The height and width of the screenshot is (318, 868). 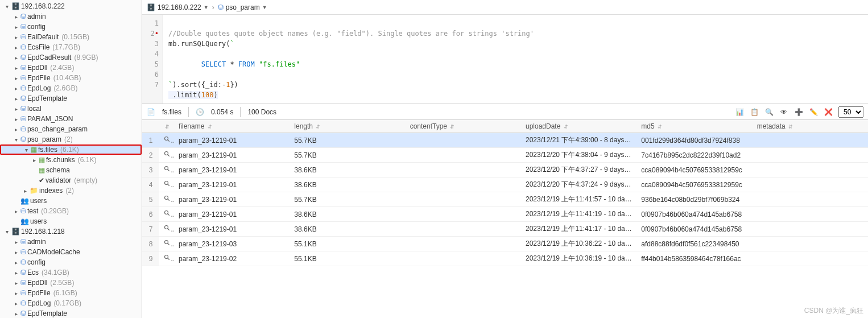 I want to click on table-row: 5param_23-1219-0155.7KB2023/12/19 上午11:4…, so click(x=505, y=200).